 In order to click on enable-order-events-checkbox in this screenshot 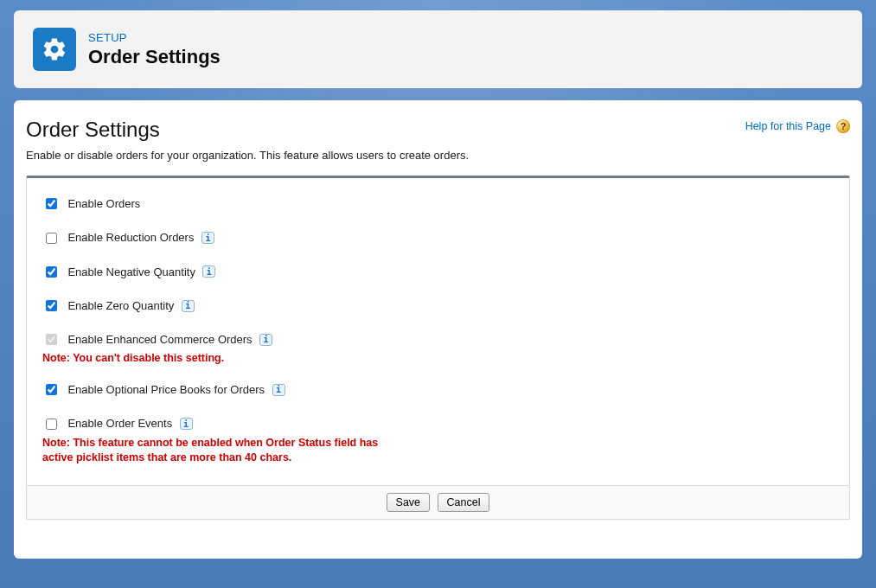, I will do `click(52, 424)`.